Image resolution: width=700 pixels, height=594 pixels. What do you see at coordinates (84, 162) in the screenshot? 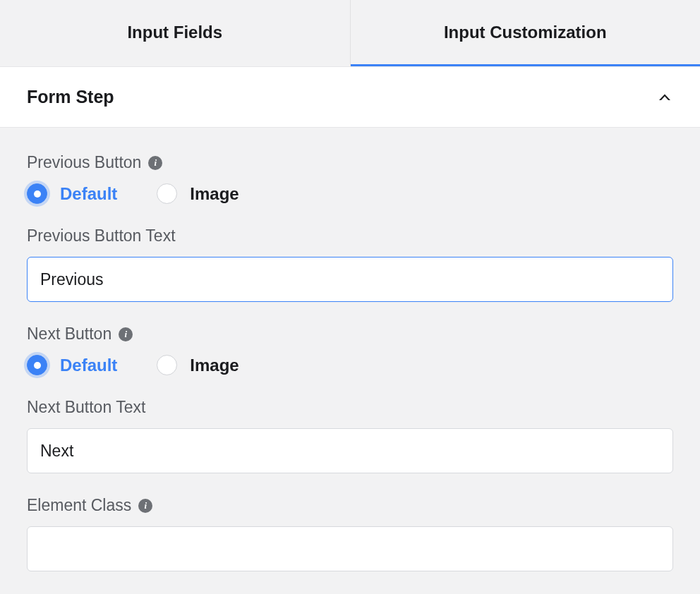
I see `previous-button-label: Previous Button` at bounding box center [84, 162].